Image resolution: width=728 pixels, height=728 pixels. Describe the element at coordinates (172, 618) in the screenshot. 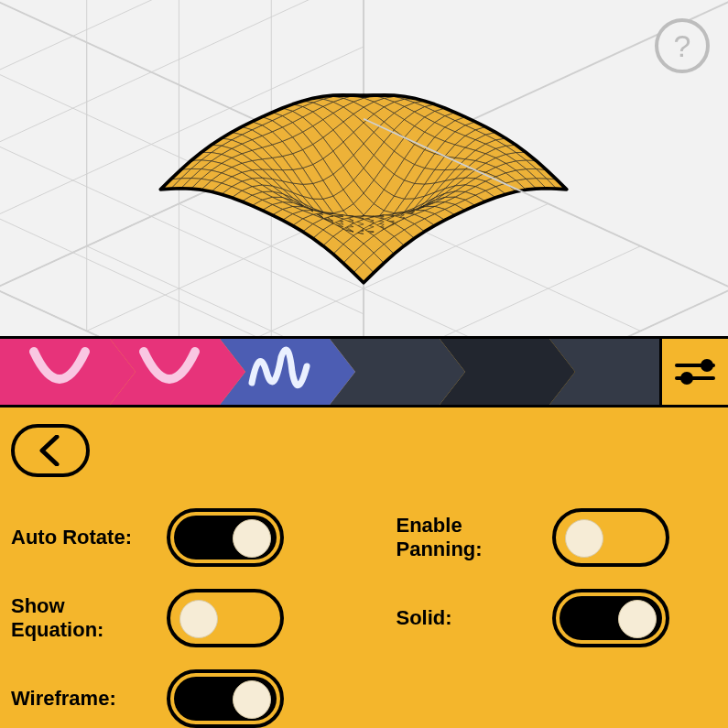

I see `toggle-show-equation: Show Equation:` at that location.